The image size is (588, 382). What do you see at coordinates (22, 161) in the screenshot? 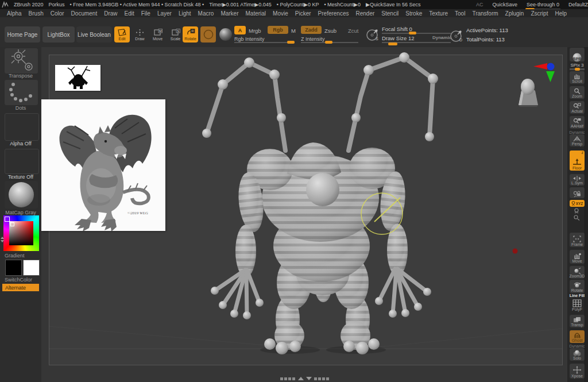
I see `texture-selector` at bounding box center [22, 161].